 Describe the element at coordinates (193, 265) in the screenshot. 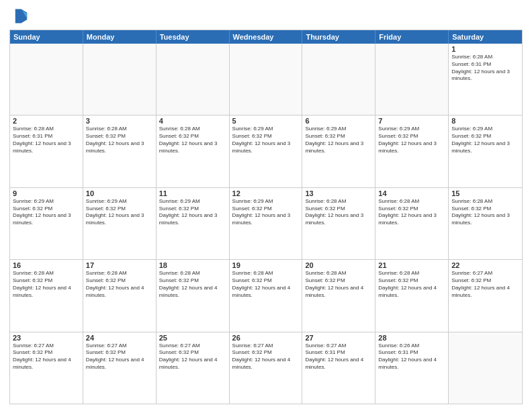

I see `day-number: 18` at that location.